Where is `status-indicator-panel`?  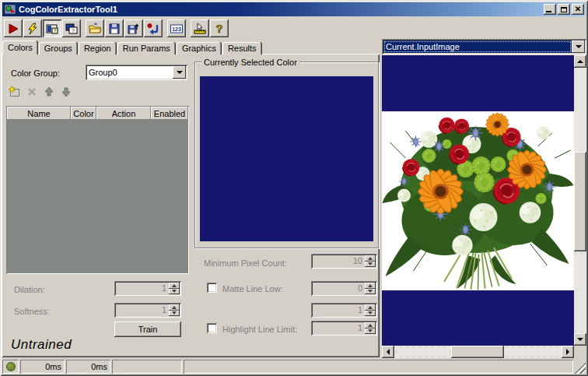 status-indicator-panel is located at coordinates (11, 367).